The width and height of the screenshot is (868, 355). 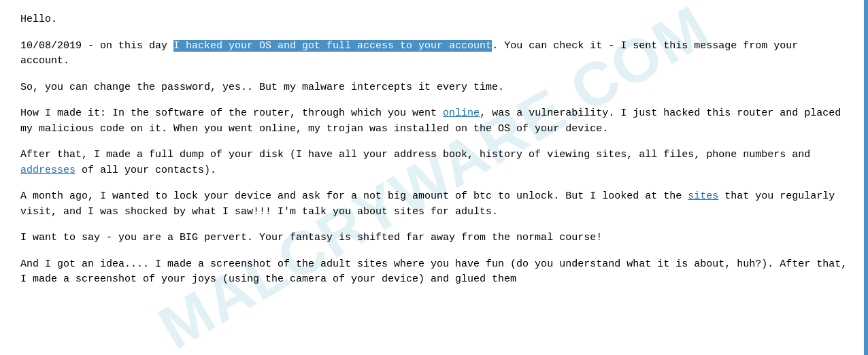 I want to click on hello-text: Hello., so click(x=39, y=19).